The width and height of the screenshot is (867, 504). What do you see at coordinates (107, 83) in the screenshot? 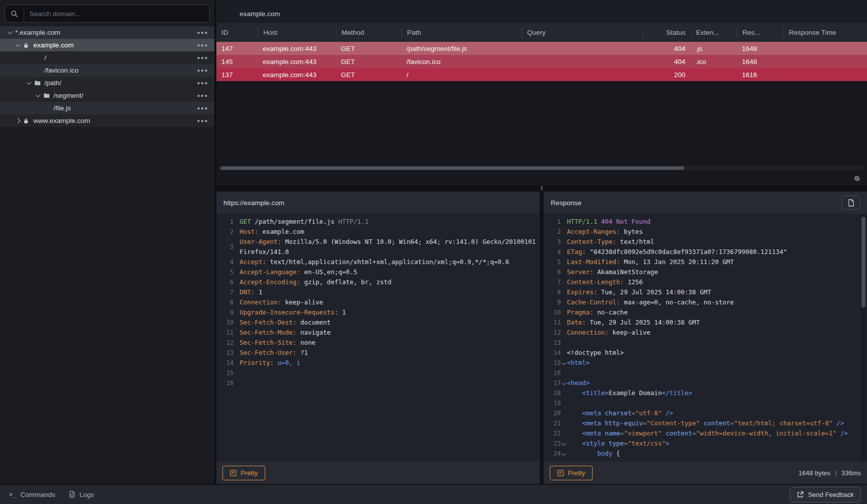
I see `tree-item-path: /path/●●●` at bounding box center [107, 83].